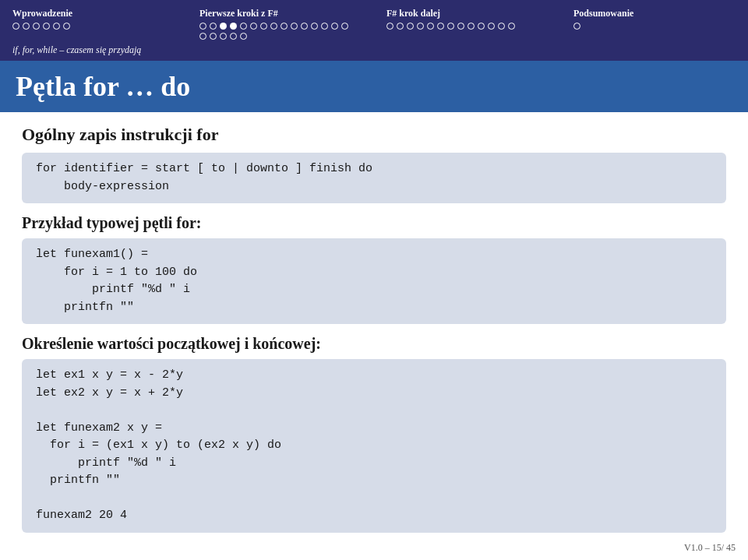 The image size is (748, 560). I want to click on nav-section-pierwsze-kroki: Pierwsze kroki z F#, so click(280, 23).